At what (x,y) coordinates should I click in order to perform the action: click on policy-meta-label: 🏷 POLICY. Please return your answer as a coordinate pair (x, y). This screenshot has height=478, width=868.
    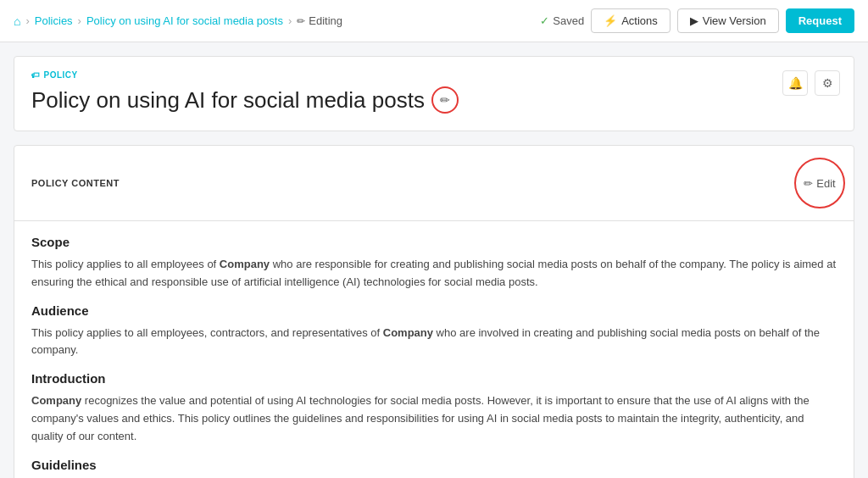
    Looking at the image, I should click on (434, 75).